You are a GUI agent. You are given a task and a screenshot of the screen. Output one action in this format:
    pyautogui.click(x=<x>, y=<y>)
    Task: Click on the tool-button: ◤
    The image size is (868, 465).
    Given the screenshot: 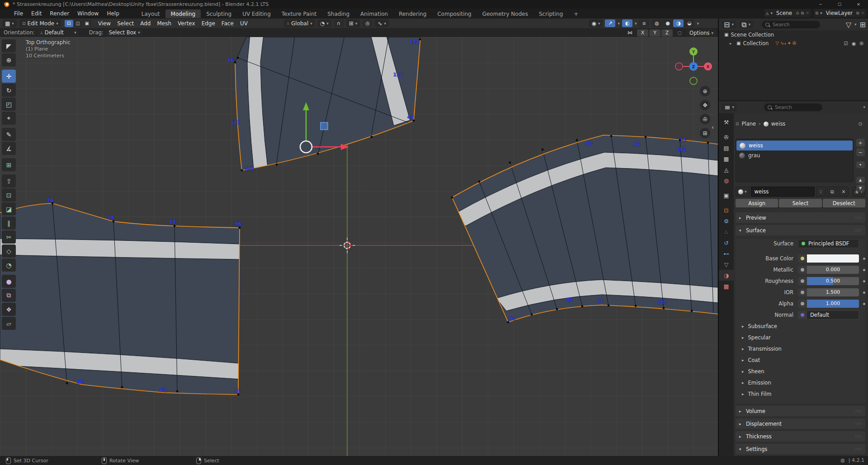 What is the action you would take?
    pyautogui.click(x=9, y=46)
    